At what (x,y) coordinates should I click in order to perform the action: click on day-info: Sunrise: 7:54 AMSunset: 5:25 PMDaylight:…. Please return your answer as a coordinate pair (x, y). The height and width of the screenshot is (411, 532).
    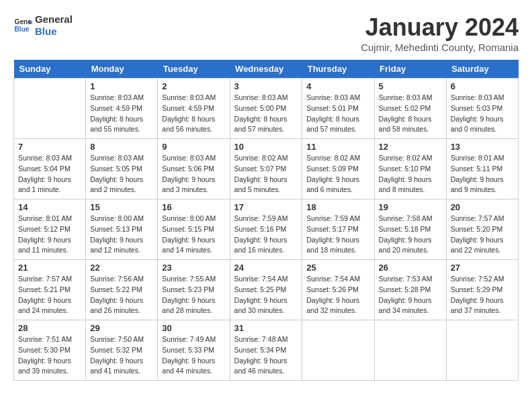
    Looking at the image, I should click on (266, 295).